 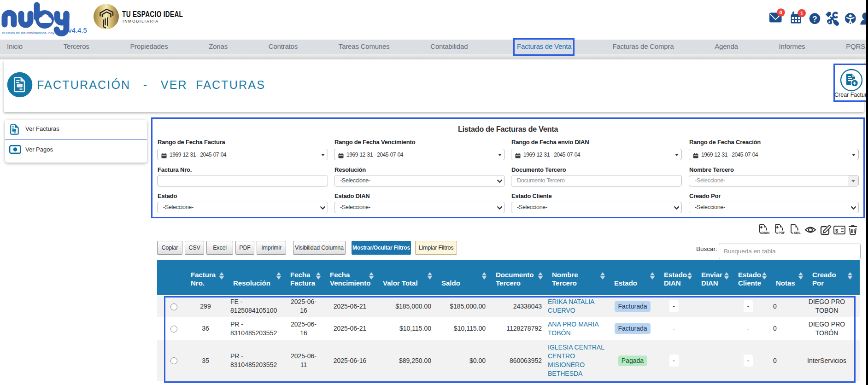 What do you see at coordinates (798, 233) in the screenshot?
I see `svg-text: XML` at bounding box center [798, 233].